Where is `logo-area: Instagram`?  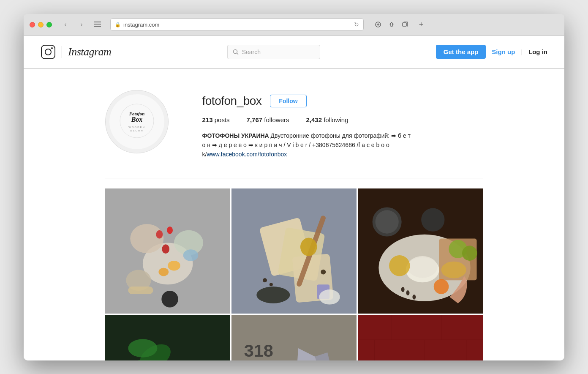
logo-area: Instagram is located at coordinates (76, 52).